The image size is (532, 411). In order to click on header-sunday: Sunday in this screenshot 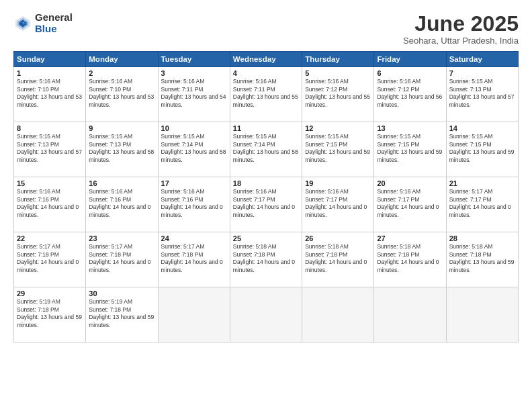, I will do `click(50, 59)`.